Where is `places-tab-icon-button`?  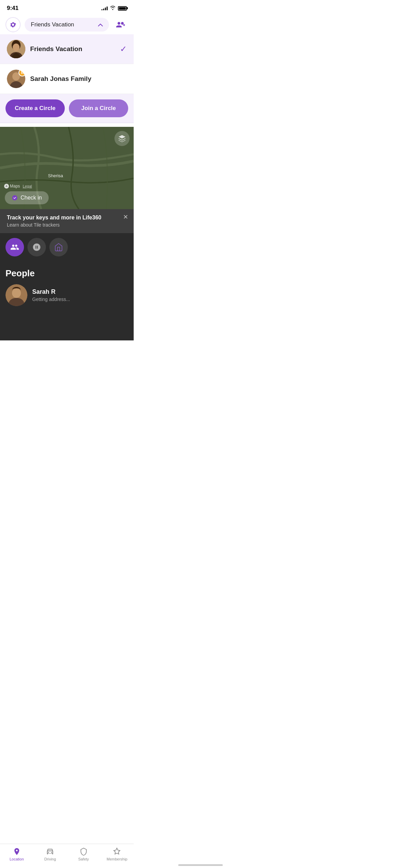 places-tab-icon-button is located at coordinates (59, 247).